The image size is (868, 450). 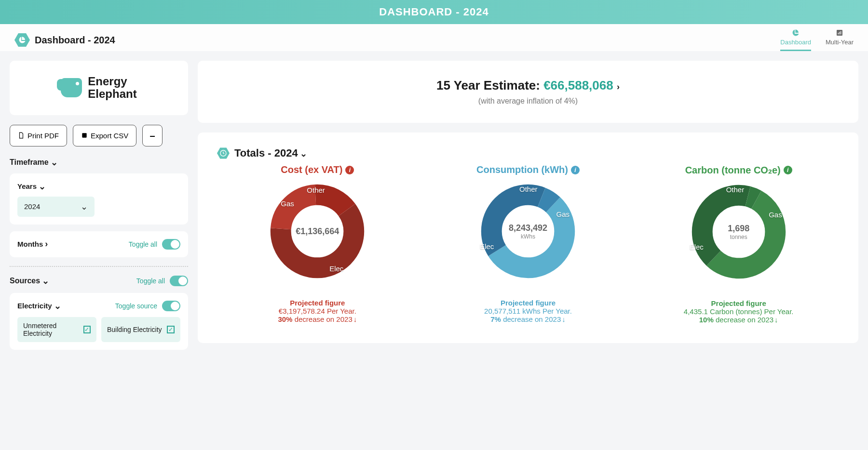 I want to click on months-panel: Months Toggle all, so click(x=99, y=244).